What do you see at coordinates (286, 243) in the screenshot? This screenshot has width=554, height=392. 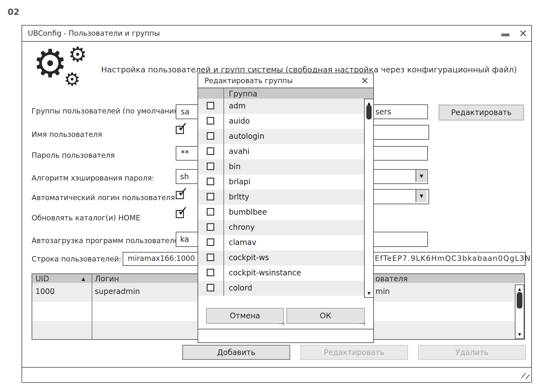 I see `group-row: clamav` at bounding box center [286, 243].